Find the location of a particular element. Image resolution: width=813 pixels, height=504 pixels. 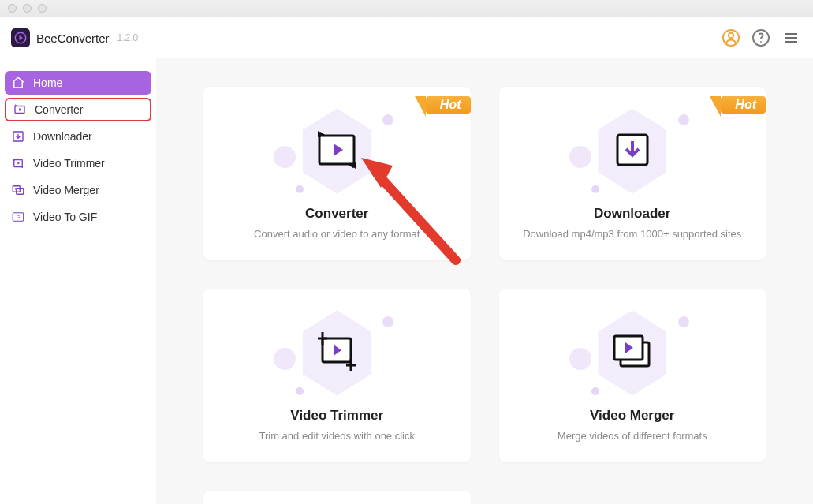

card-desc: Download mp4/mp3 from 1000+ supported si… is located at coordinates (632, 233).